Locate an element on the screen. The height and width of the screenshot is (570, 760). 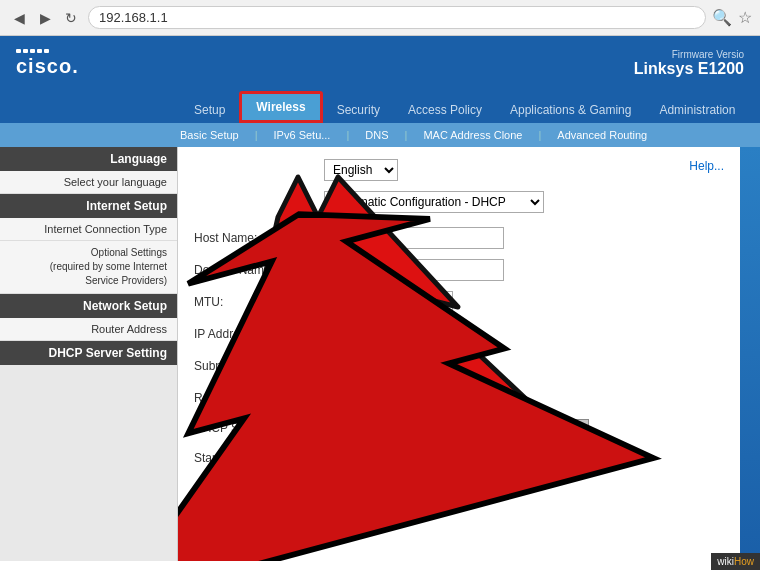
cisco-dots is located at coordinates (32, 51).